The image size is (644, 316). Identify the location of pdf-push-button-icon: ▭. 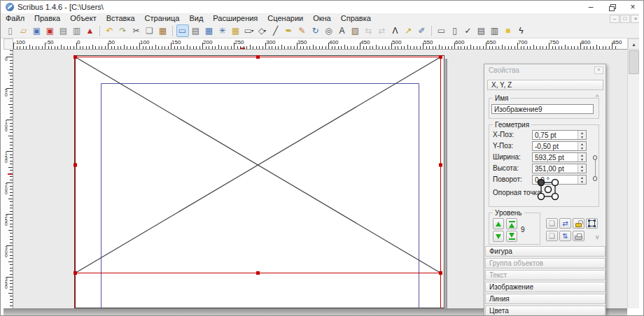
(442, 31).